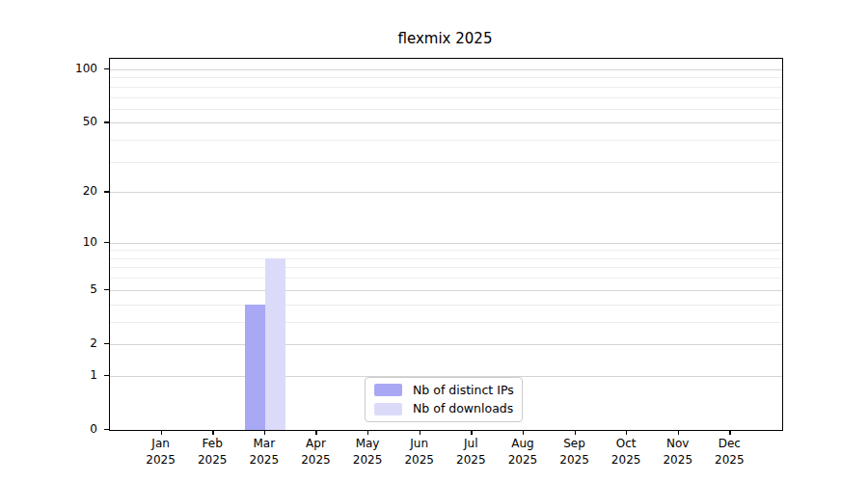  What do you see at coordinates (627, 432) in the screenshot?
I see `x-tick-mark-oct` at bounding box center [627, 432].